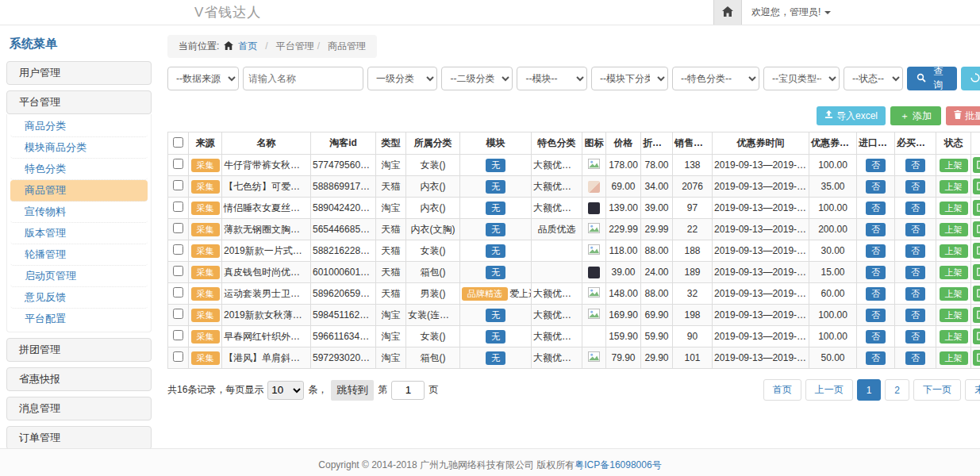 The height and width of the screenshot is (476, 980). What do you see at coordinates (79, 319) in the screenshot?
I see `sidebar-item-平台配置: 平台配置` at bounding box center [79, 319].